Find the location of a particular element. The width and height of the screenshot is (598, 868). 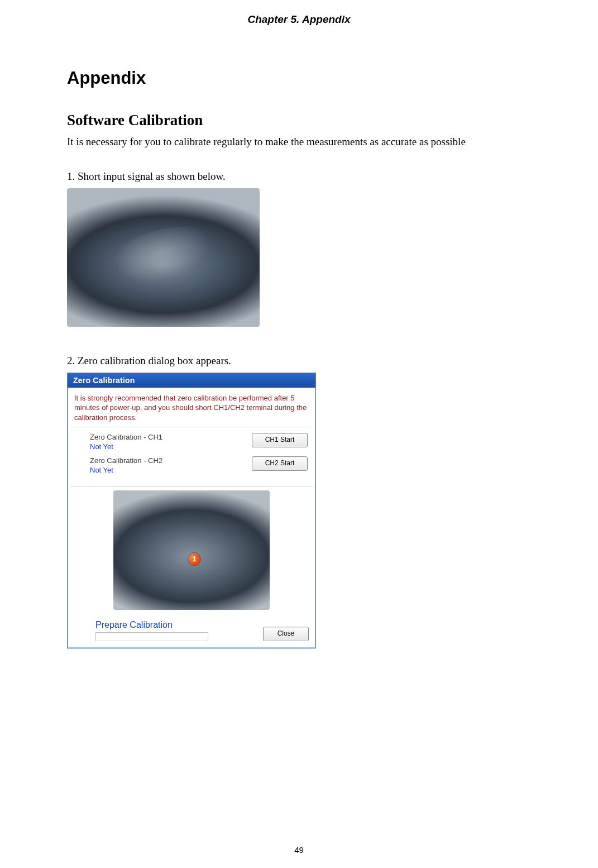

chapter-header: Chapter 5. Appendix is located at coordinates (299, 20).